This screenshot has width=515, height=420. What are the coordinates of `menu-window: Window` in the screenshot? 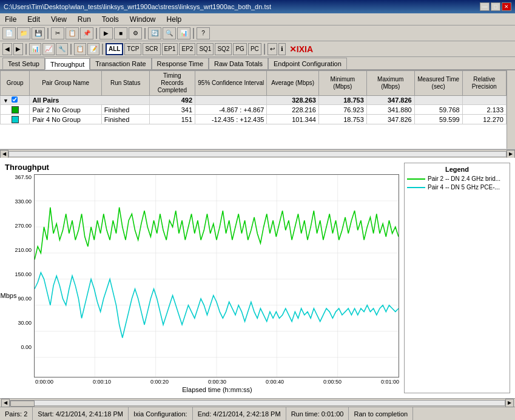 It's located at (143, 19).